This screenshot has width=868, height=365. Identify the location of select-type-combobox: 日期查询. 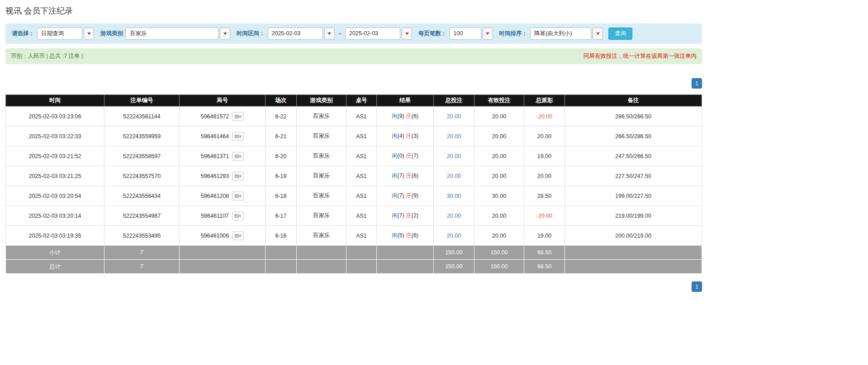
(66, 33).